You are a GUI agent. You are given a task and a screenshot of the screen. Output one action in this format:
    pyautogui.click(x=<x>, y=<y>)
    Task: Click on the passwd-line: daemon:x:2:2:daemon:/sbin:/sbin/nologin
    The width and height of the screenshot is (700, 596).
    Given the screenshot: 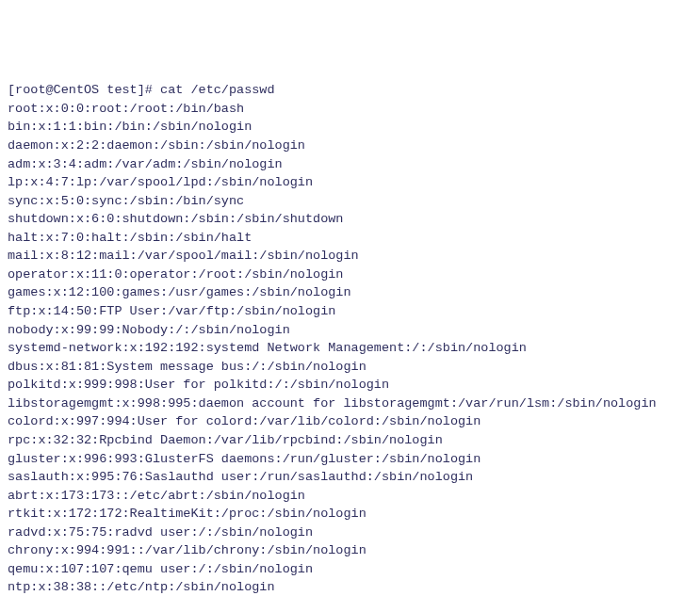 What is the action you would take?
    pyautogui.click(x=350, y=146)
    